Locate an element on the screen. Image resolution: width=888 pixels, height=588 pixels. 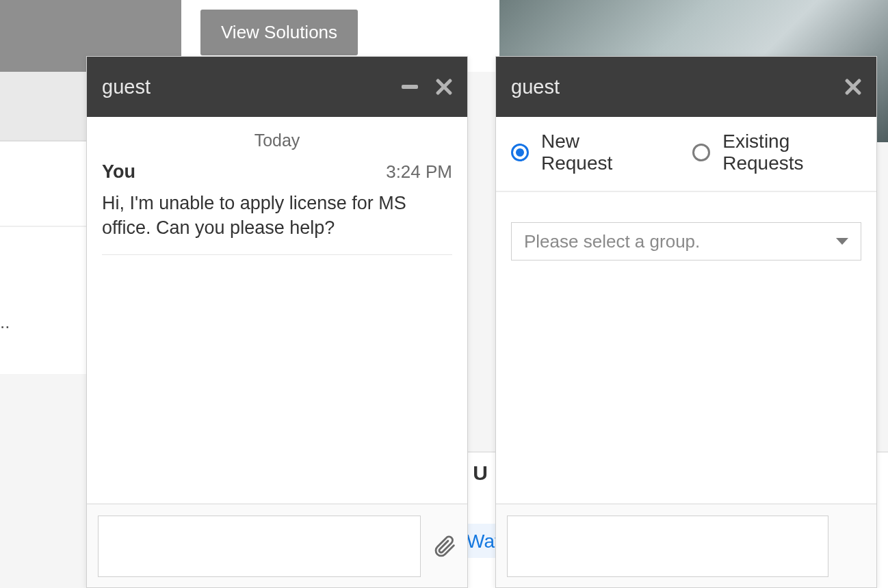
radio-label-new-request: New Request is located at coordinates (592, 152).